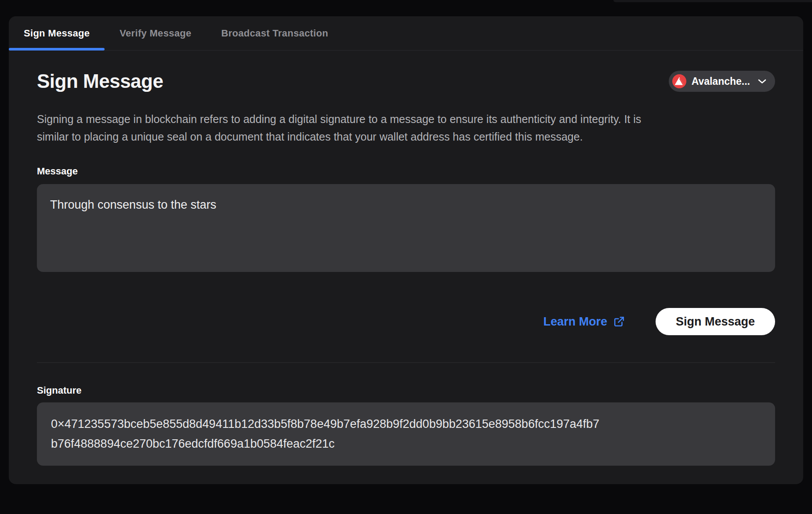  What do you see at coordinates (715, 322) in the screenshot?
I see `sign-message-button: Sign Message` at bounding box center [715, 322].